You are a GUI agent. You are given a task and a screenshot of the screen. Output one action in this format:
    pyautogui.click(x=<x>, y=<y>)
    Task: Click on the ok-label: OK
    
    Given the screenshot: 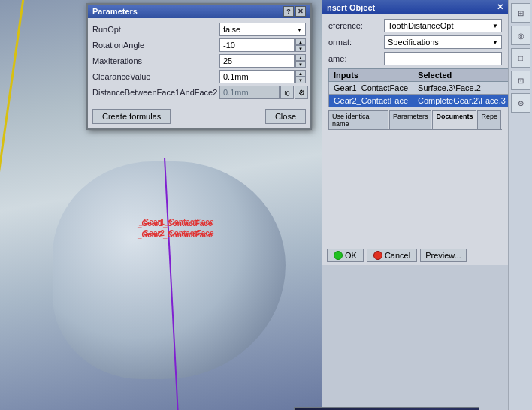 What is the action you would take?
    pyautogui.click(x=351, y=255)
    